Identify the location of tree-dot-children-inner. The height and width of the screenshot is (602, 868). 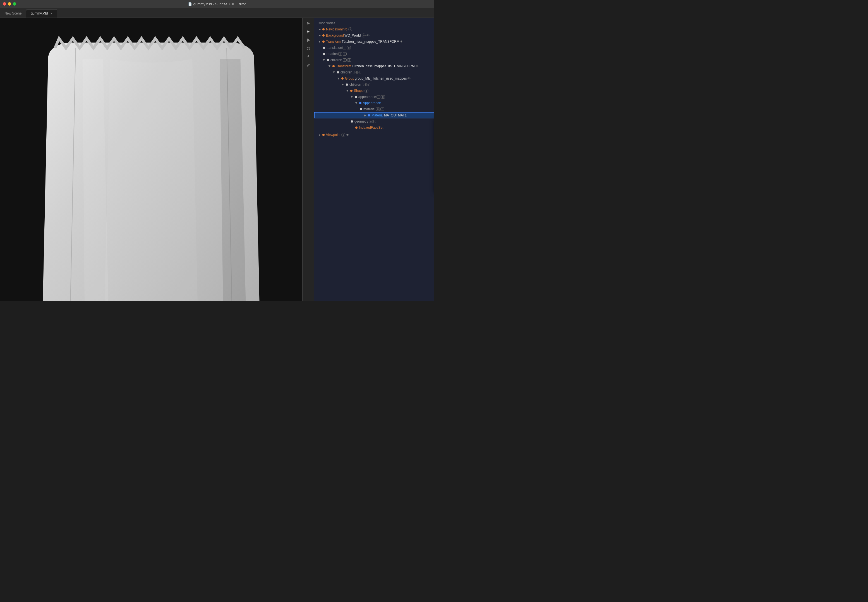
(338, 72).